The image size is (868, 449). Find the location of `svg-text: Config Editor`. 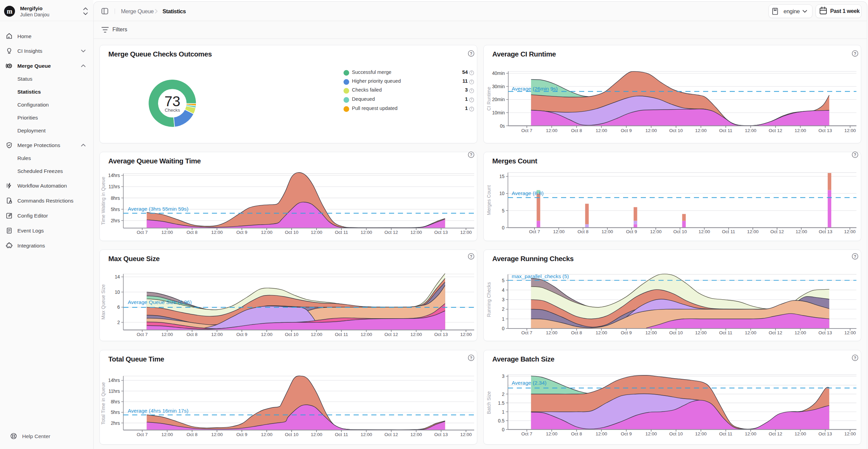

svg-text: Config Editor is located at coordinates (33, 216).